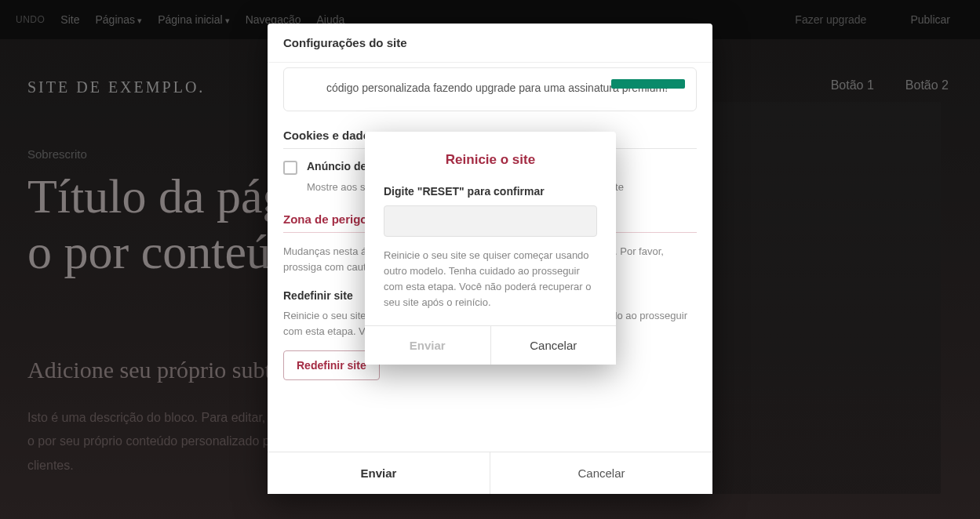 The height and width of the screenshot is (519, 980). What do you see at coordinates (490, 248) in the screenshot?
I see `reset-confirm-dialog: Reinicie o site Digite "RESET" para conf…` at bounding box center [490, 248].